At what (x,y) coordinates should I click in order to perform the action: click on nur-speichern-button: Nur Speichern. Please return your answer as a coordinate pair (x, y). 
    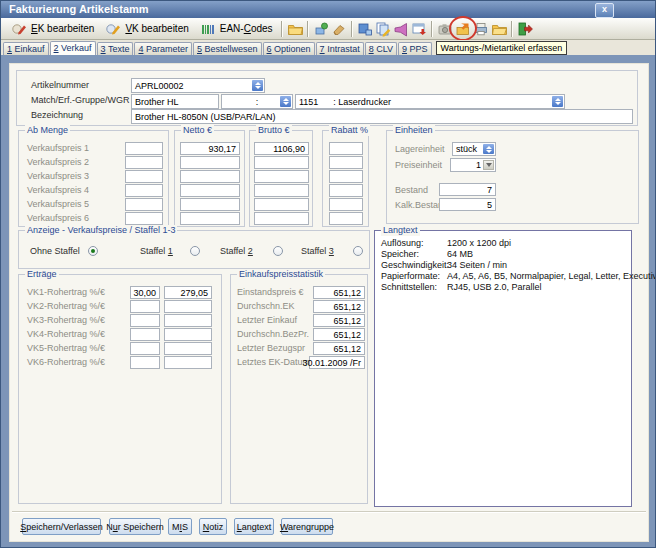
    Looking at the image, I should click on (135, 526).